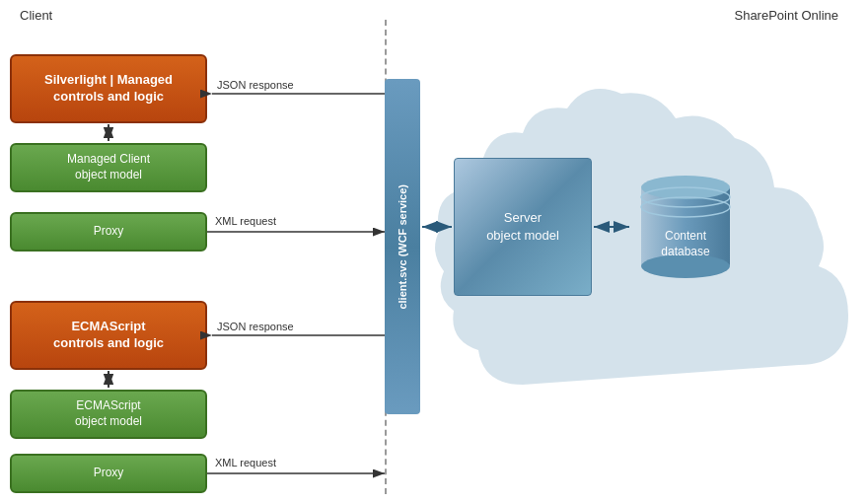 The height and width of the screenshot is (504, 868). Describe the element at coordinates (255, 326) in the screenshot. I see `json2-label: JSON response` at that location.